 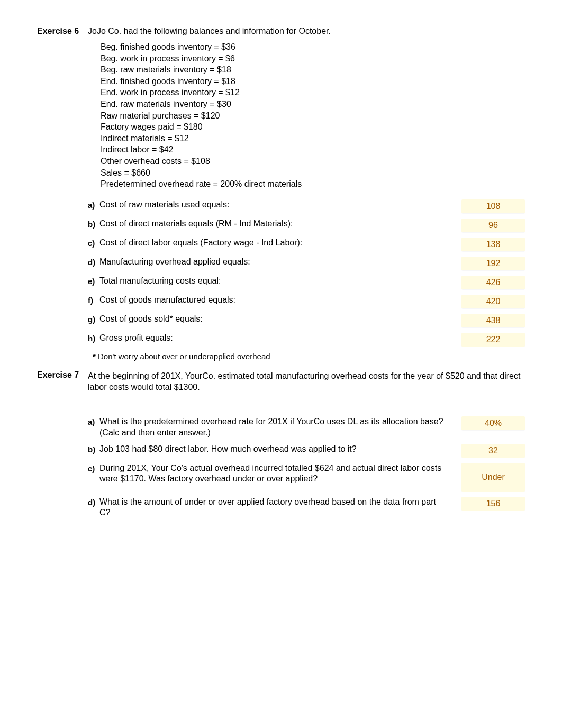 I want to click on question-text: Total manufacturing costs equal:, so click(x=280, y=281).